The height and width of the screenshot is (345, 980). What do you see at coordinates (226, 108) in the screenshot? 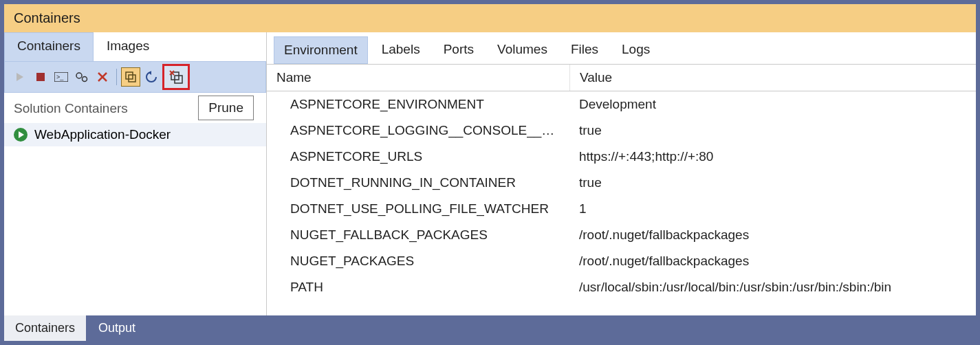
I see `prune-tooltip: Prune` at bounding box center [226, 108].